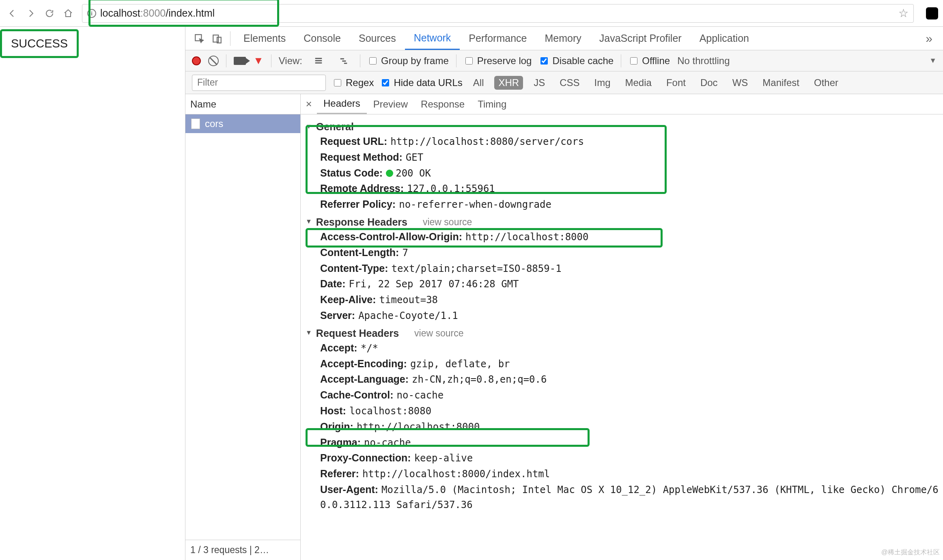 This screenshot has height=560, width=943. Describe the element at coordinates (213, 61) in the screenshot. I see `clear-button` at that location.